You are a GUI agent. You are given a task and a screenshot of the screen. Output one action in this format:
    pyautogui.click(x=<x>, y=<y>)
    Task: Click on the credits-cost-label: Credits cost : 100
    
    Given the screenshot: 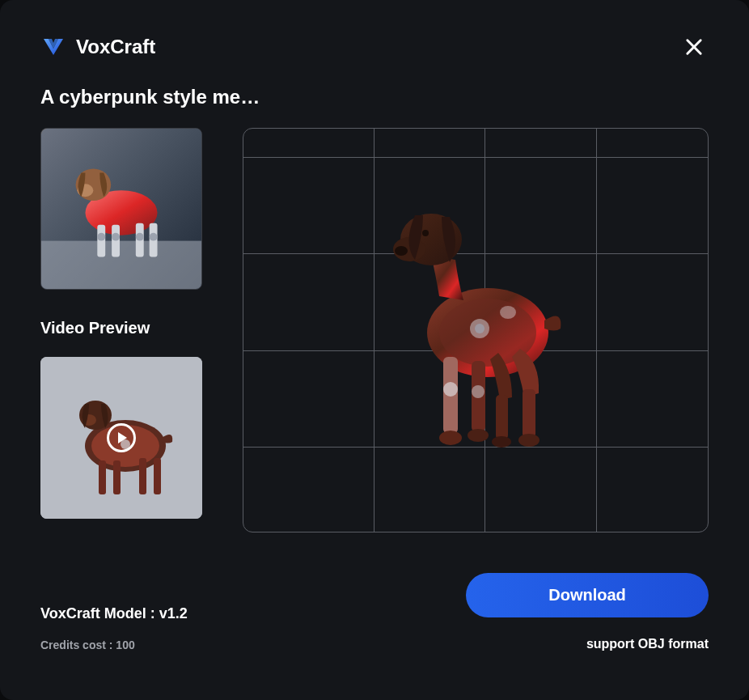 What is the action you would take?
    pyautogui.click(x=114, y=645)
    